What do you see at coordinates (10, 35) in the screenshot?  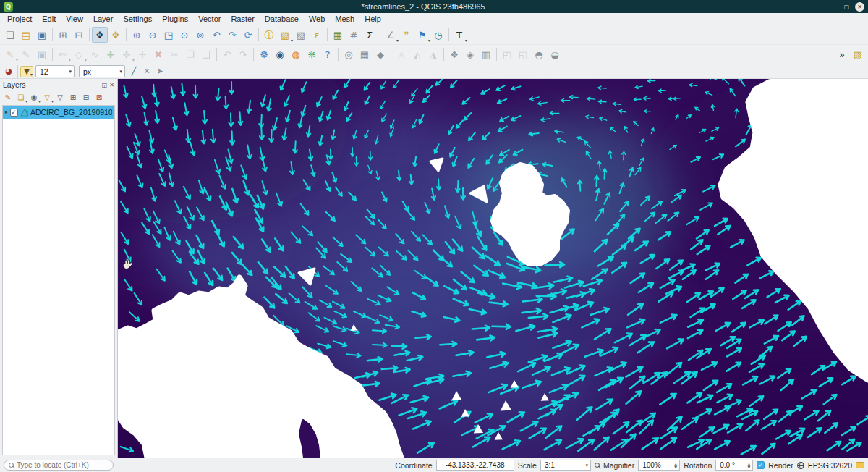 I see `new-project-button: ❏` at bounding box center [10, 35].